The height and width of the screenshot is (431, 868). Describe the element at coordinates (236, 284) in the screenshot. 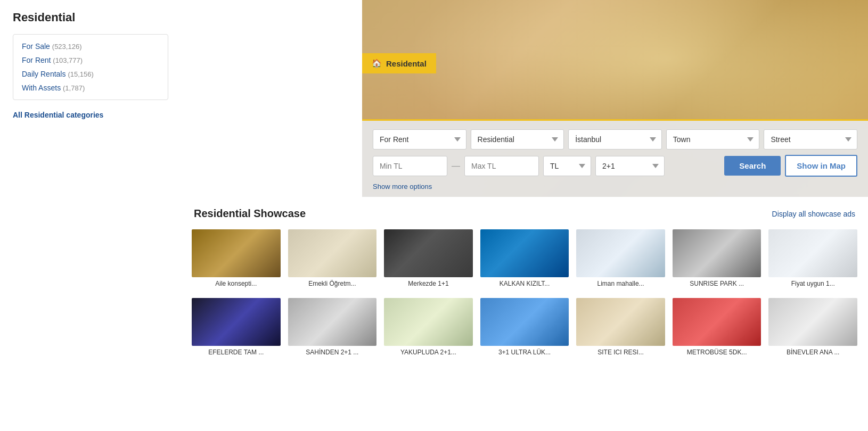

I see `property-label: Aile konsepti...` at that location.